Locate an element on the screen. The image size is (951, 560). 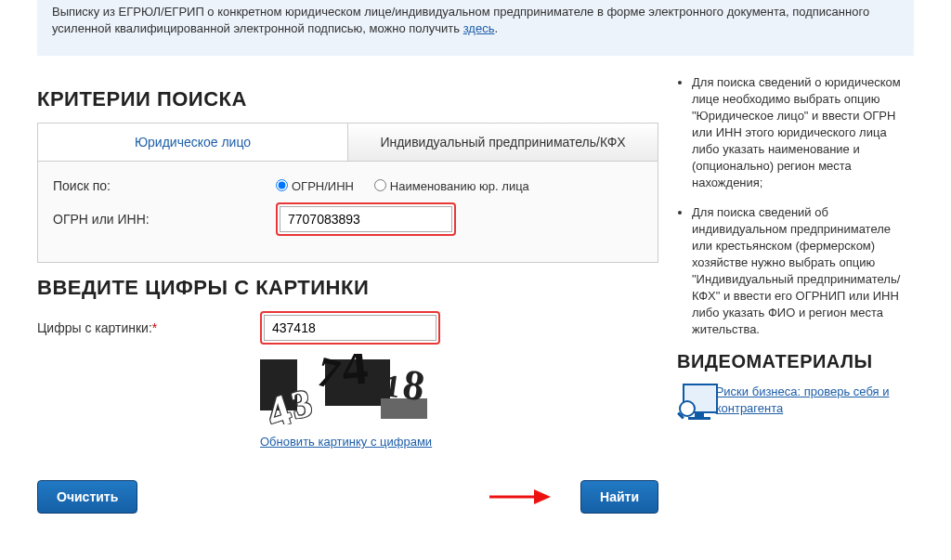
notice-text-after: . is located at coordinates (496, 28).